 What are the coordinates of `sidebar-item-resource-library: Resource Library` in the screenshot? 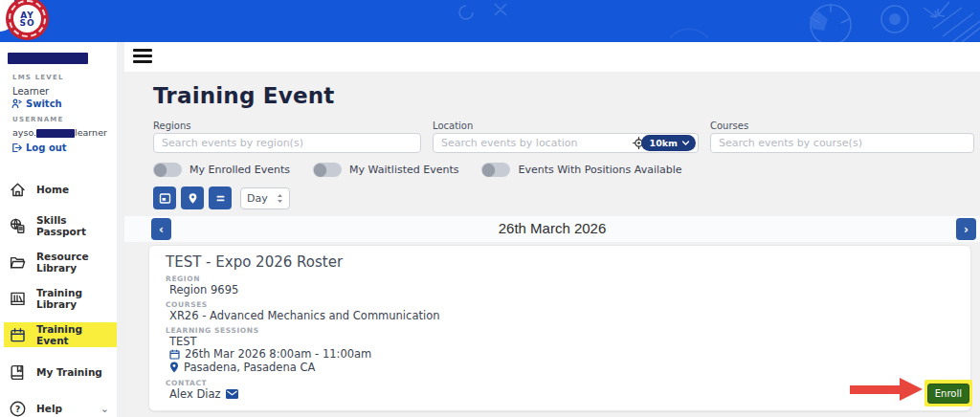 It's located at (58, 262).